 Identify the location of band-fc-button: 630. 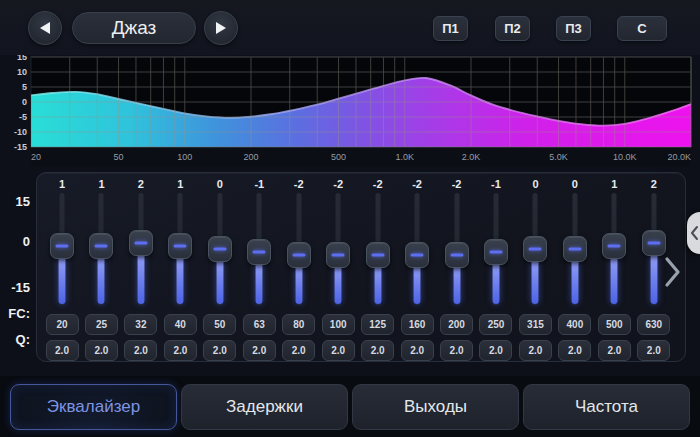
(654, 324).